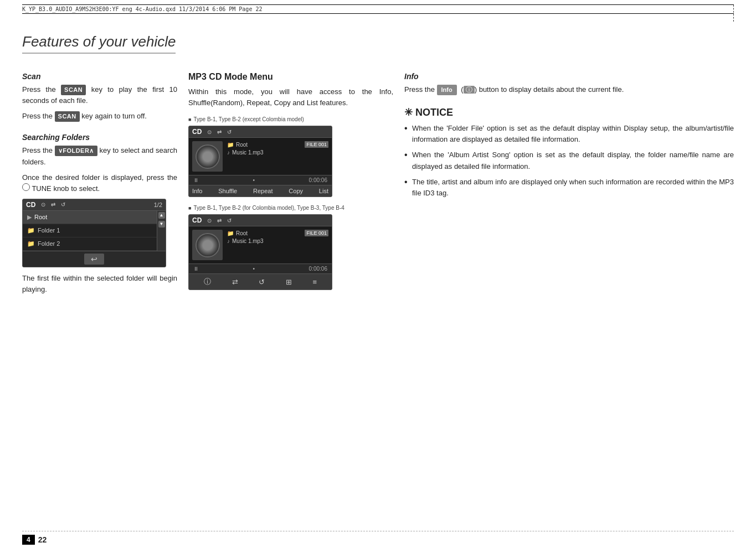 This screenshot has width=756, height=553. What do you see at coordinates (291, 247) in the screenshot?
I see `type-b2-section: Type B-1, Type B-2 (for Colombia model),…` at bounding box center [291, 247].